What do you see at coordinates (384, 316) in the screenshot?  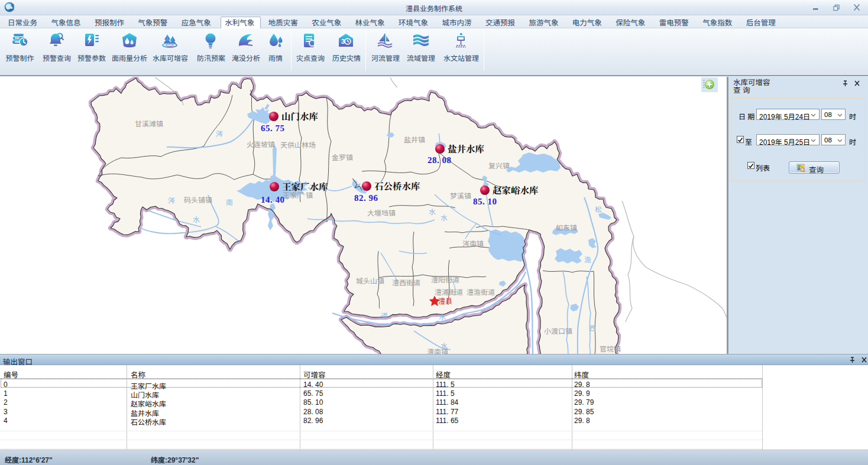 I see `svg-text: 道` at bounding box center [384, 316].